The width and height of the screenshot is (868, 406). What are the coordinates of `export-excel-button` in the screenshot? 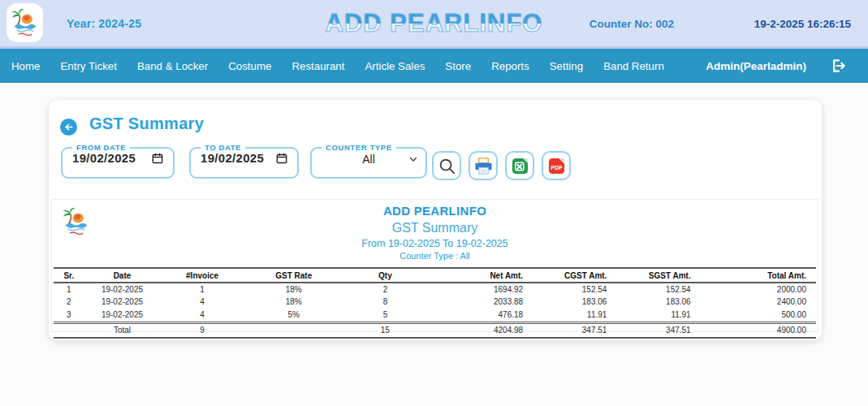 It's located at (520, 166).